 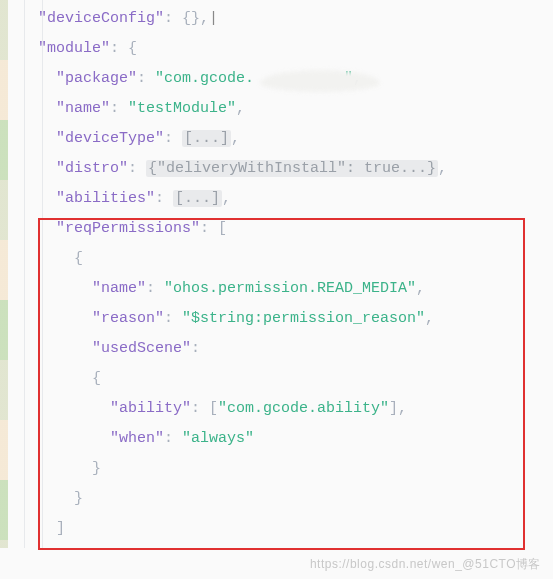 What do you see at coordinates (280, 319) in the screenshot?
I see `code-line: "reason": "$string:permission_reason",` at bounding box center [280, 319].